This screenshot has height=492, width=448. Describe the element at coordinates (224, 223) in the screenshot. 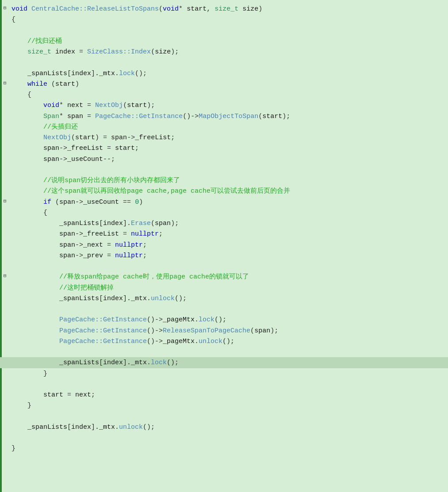

I see `line-21: _spanLists[index].Erase(span);` at that location.